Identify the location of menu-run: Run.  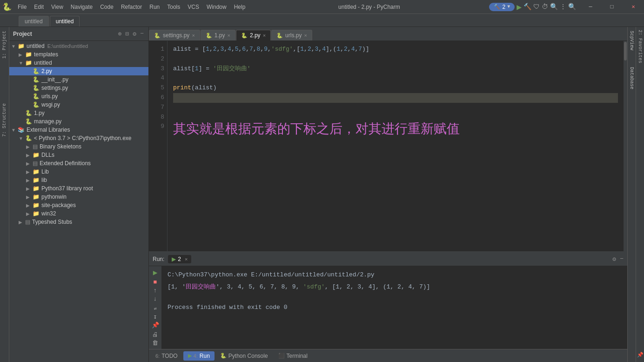
(154, 7).